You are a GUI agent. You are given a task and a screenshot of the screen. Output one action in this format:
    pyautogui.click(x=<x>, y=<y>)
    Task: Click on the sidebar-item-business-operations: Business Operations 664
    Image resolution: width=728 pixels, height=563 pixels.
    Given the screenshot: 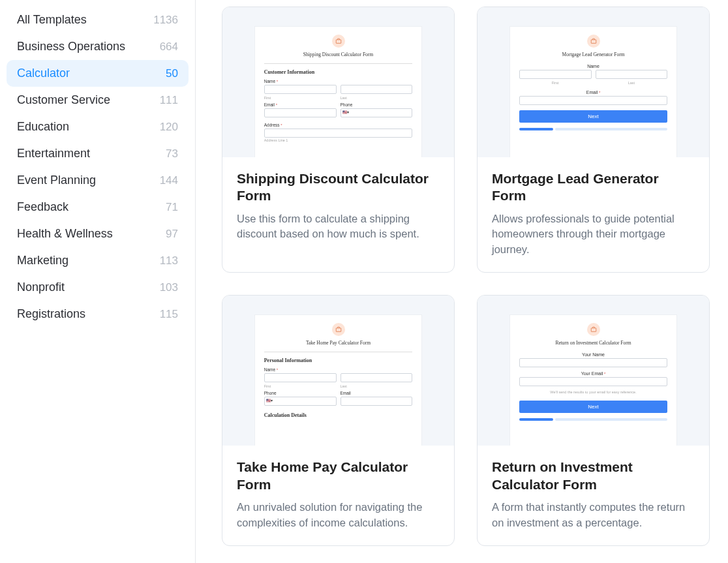 What is the action you would take?
    pyautogui.click(x=98, y=47)
    